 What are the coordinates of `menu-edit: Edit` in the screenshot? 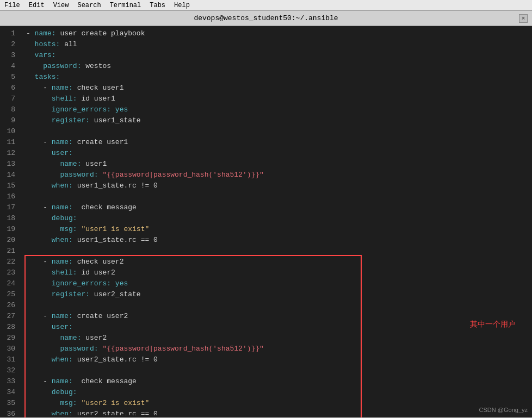 It's located at (37, 5).